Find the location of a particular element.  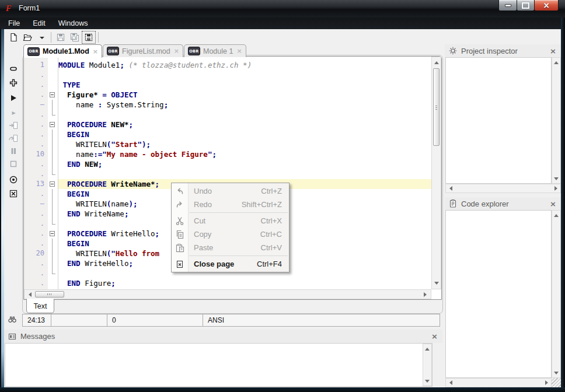

context-menu-item-cut: CutCtrl+X is located at coordinates (230, 220).